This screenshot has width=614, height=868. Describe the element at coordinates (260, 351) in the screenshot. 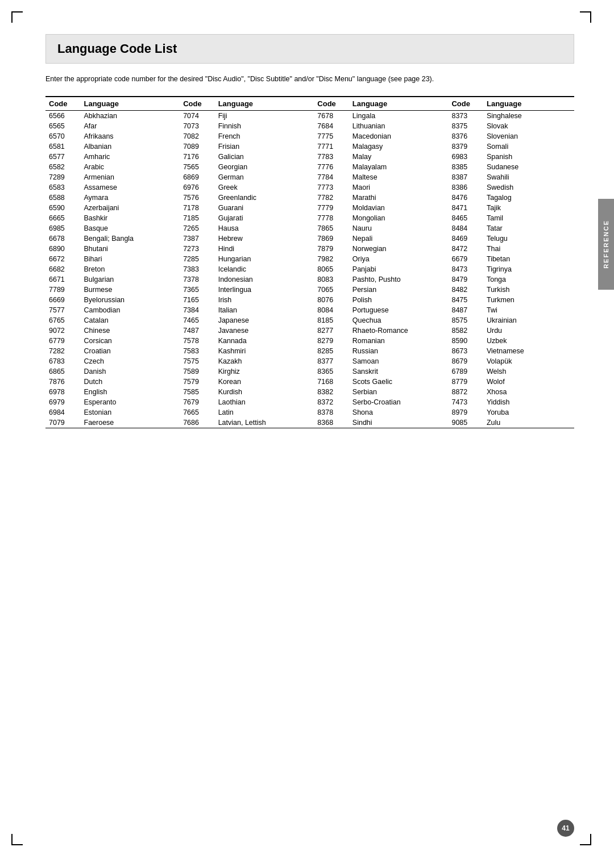

I see `cell-lang-23-1: Kashmiri` at that location.